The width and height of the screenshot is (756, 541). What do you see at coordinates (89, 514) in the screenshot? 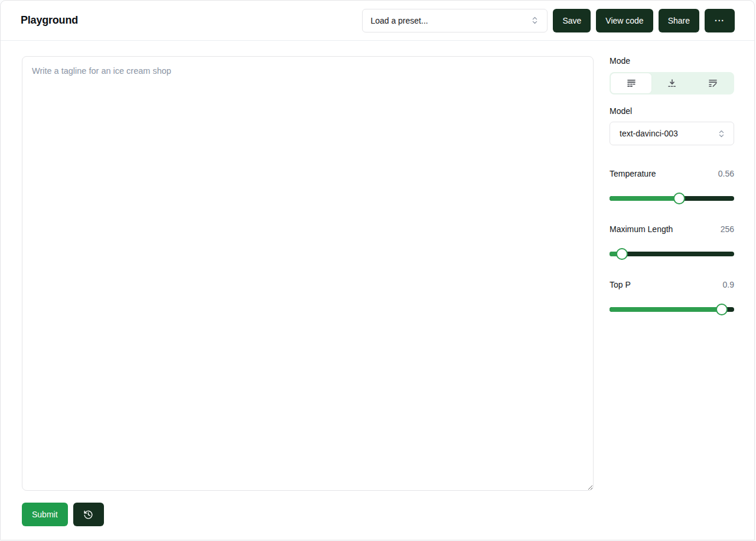
I see `history-button` at bounding box center [89, 514].